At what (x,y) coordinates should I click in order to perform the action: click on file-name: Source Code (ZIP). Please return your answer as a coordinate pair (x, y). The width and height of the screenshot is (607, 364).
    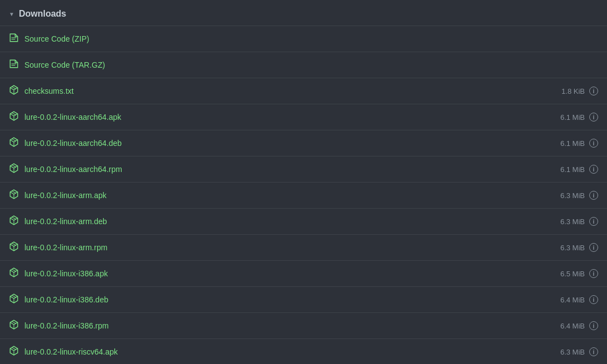
    Looking at the image, I should click on (57, 39).